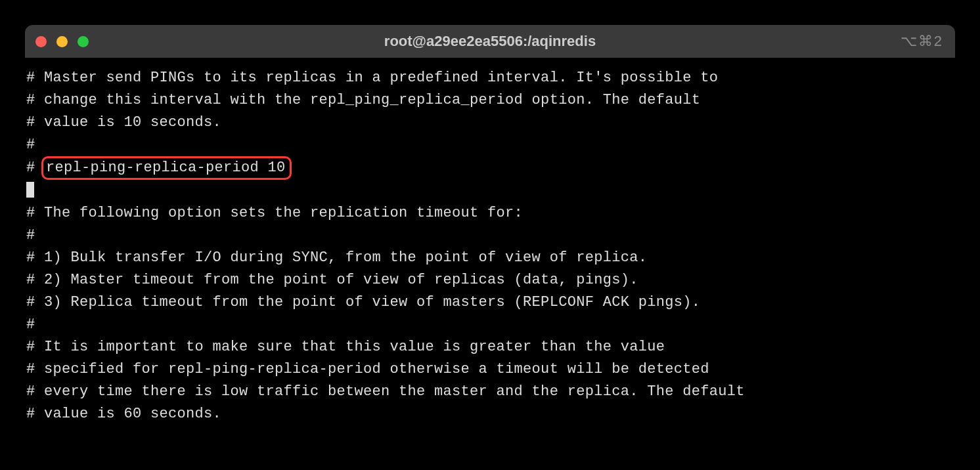 The height and width of the screenshot is (470, 980). What do you see at coordinates (490, 280) in the screenshot?
I see `terminal-line: # 2) Master timeout from the point of vi…` at bounding box center [490, 280].